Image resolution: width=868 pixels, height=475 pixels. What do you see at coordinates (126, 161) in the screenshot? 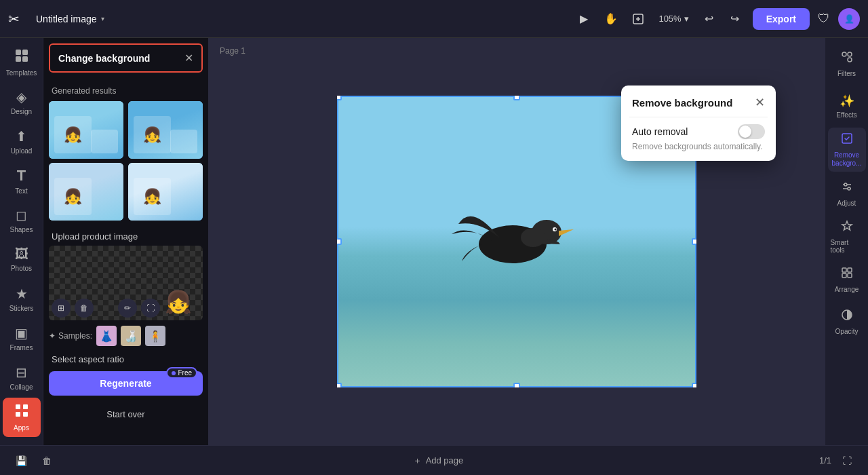
I see `generated-grid: 👧 👧 👧 👧` at bounding box center [126, 161].